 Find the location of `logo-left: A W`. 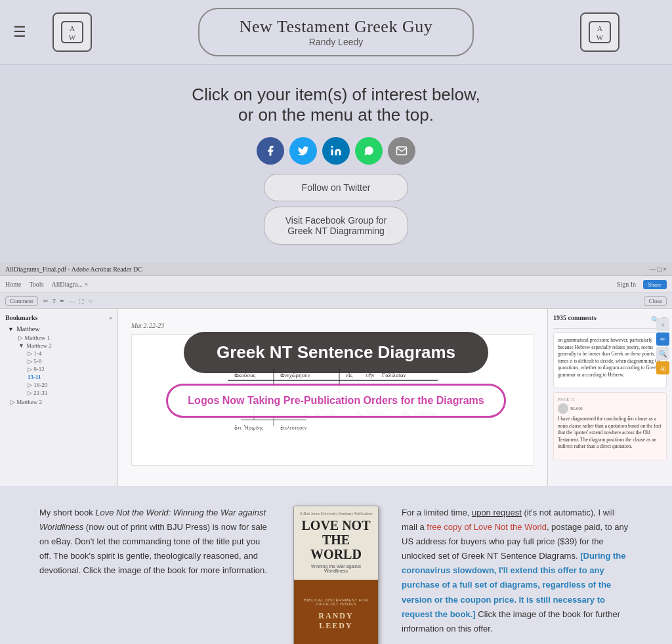

logo-left: A W is located at coordinates (72, 32).